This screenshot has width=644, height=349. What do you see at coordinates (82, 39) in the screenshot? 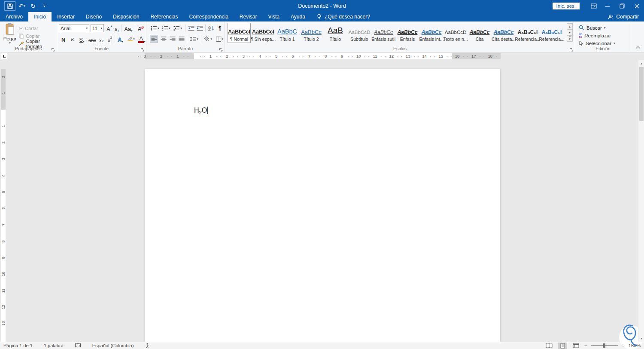
I see `underline-button: S▾` at bounding box center [82, 39].